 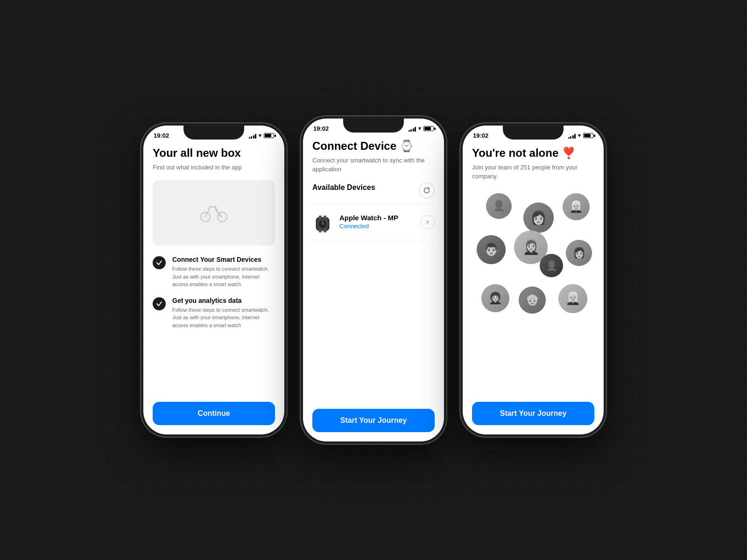 I want to click on phone1-subtitle: Find out what included in the app, so click(x=214, y=168).